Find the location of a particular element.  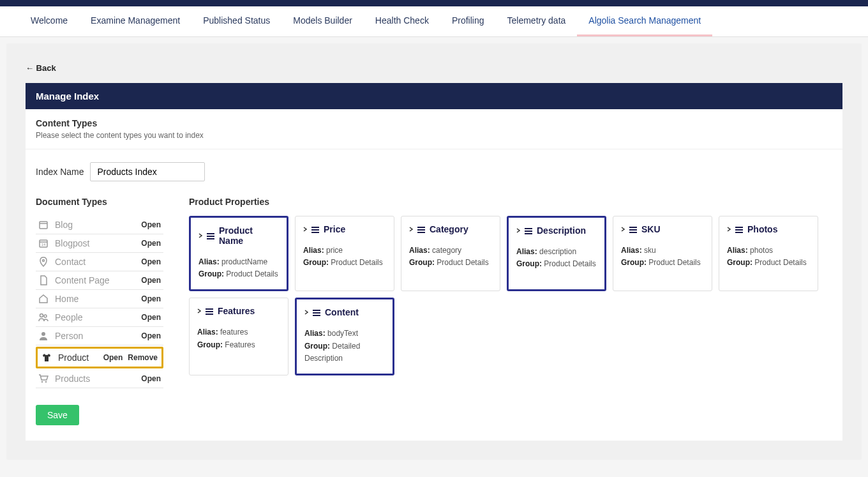

doctype-remove-button: Remove is located at coordinates (143, 358).